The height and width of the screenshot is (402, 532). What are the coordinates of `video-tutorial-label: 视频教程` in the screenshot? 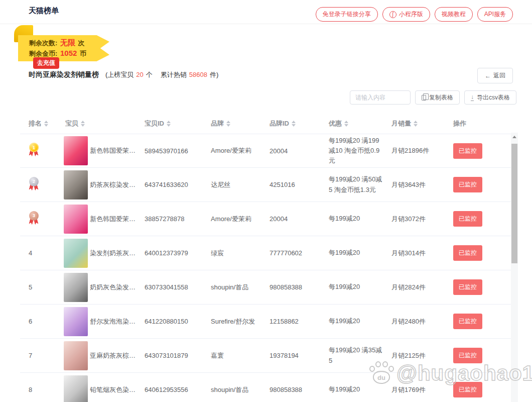 It's located at (454, 14).